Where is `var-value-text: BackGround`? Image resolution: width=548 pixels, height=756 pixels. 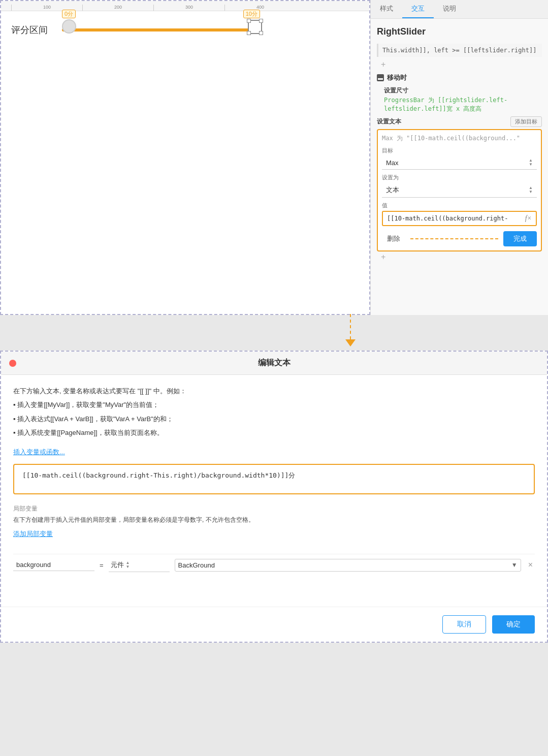
var-value-text: BackGround is located at coordinates (197, 565).